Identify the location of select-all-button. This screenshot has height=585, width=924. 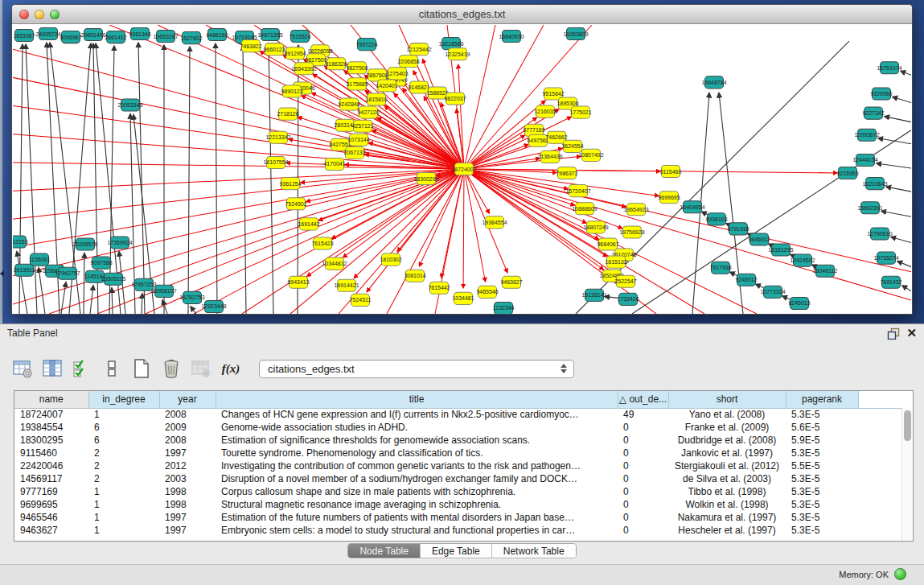
(82, 369).